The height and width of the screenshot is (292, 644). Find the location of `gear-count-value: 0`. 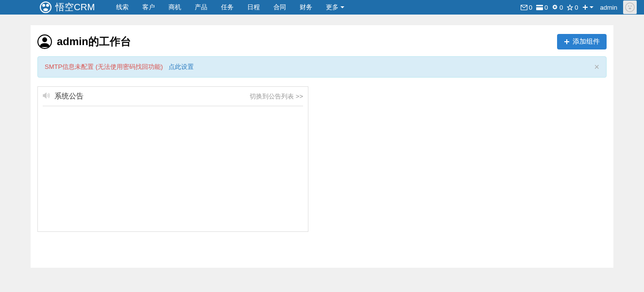

gear-count-value: 0 is located at coordinates (561, 8).